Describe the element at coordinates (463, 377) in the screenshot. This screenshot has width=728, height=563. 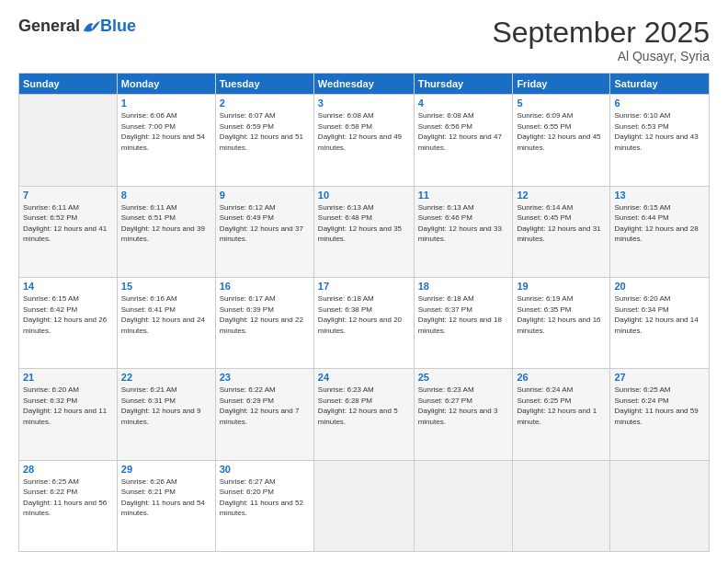
I see `day-number: 25` at that location.